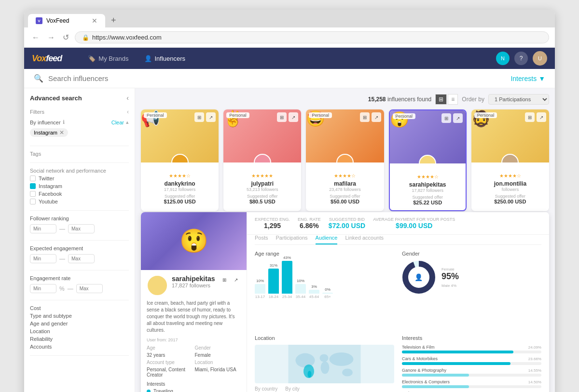  I want to click on clear-btn: Clear, so click(118, 122).